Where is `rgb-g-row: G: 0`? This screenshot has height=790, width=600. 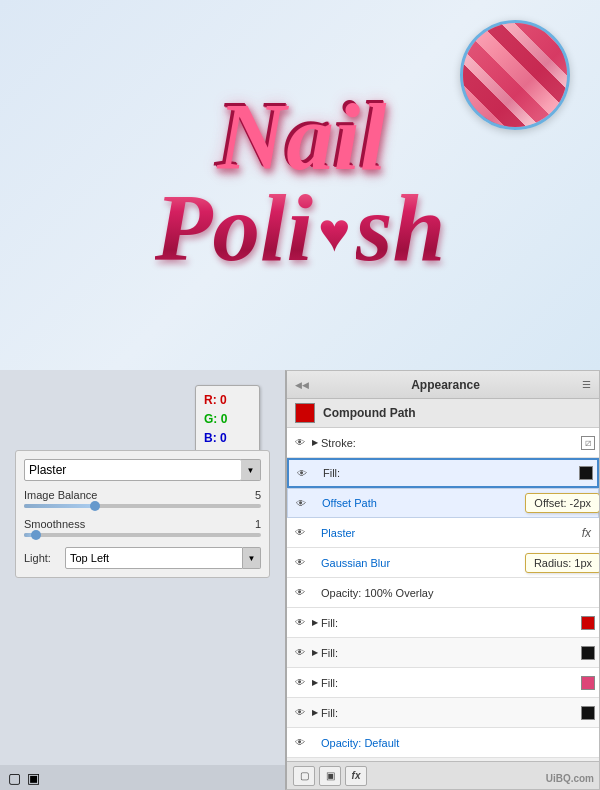
rgb-g-row: G: 0 is located at coordinates (228, 420).